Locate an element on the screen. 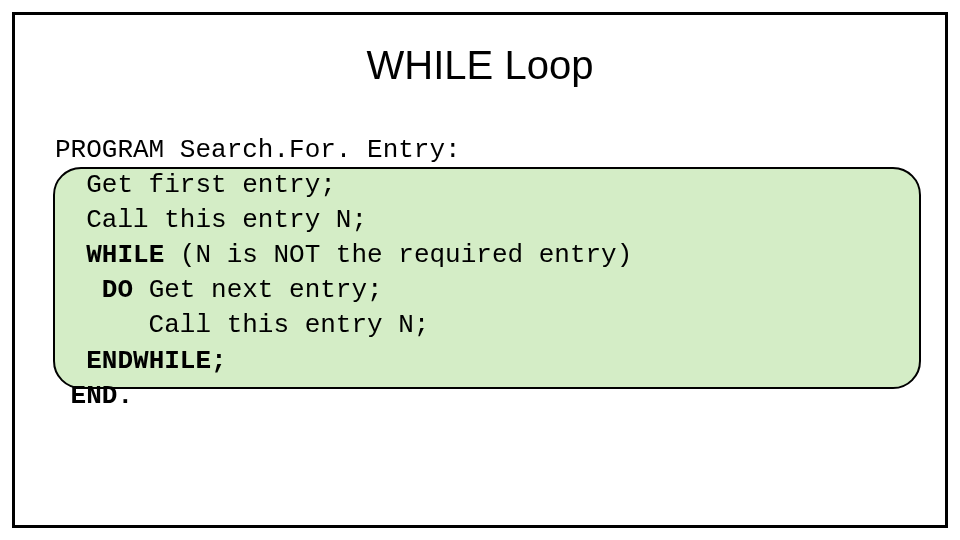 Image resolution: width=960 pixels, height=540 pixels. text: Get next entry; is located at coordinates (258, 290).